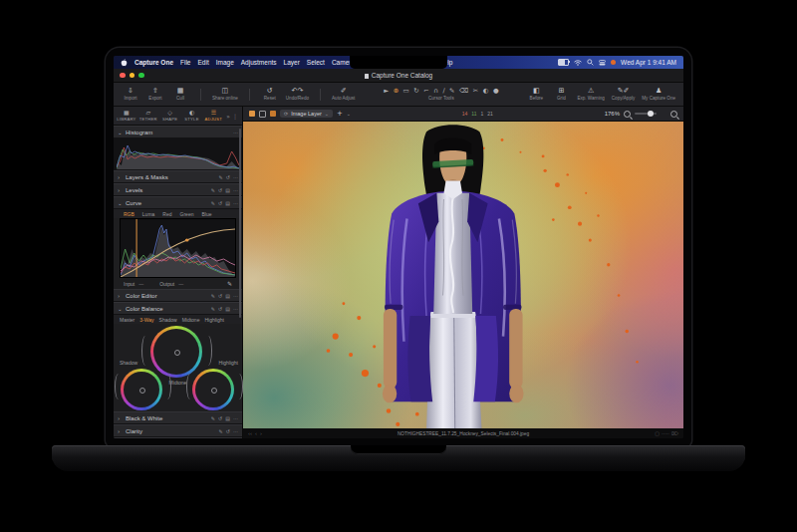  What do you see at coordinates (206, 214) in the screenshot?
I see `curve-tab-blue: Blue` at bounding box center [206, 214].